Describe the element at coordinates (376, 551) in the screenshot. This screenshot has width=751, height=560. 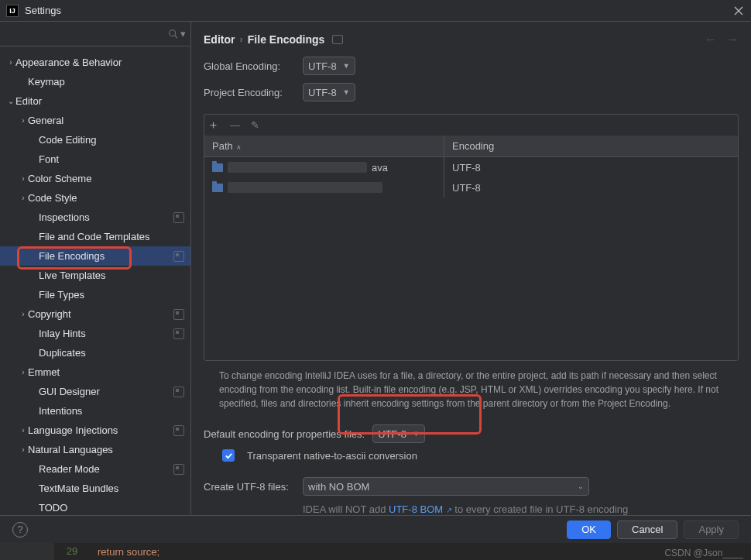
I see `editor-strip: 29 return source;` at that location.